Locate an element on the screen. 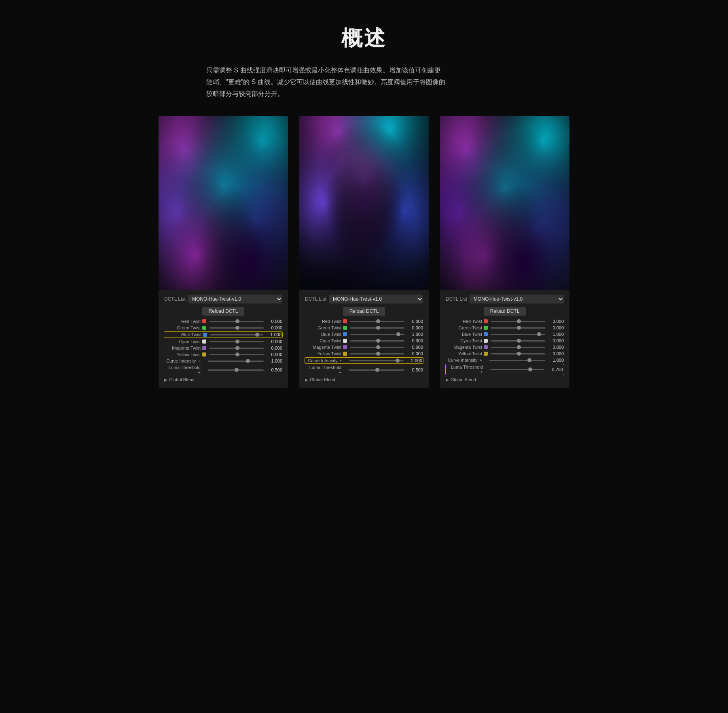  reload-dctl-btn-1: Reload DCTL is located at coordinates (223, 311).